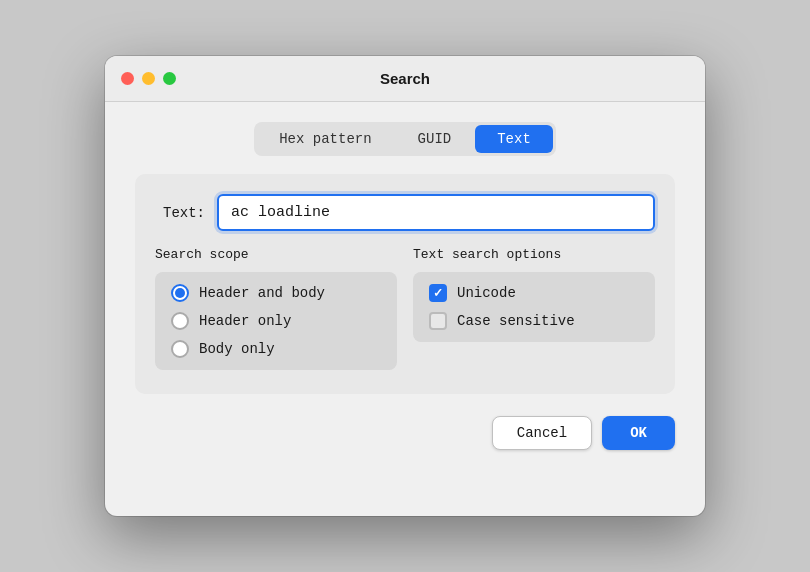 This screenshot has width=810, height=572. What do you see at coordinates (170, 78) in the screenshot?
I see `maximize-button` at bounding box center [170, 78].